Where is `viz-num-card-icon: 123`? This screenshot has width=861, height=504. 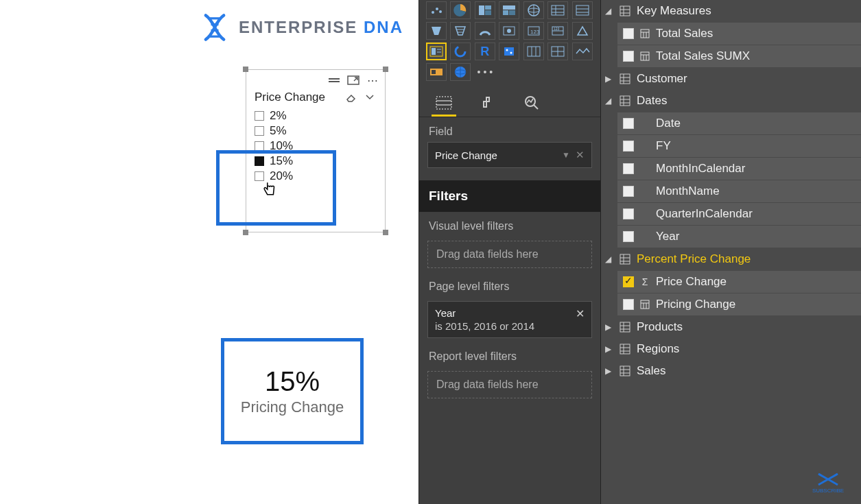 viz-num-card-icon: 123 is located at coordinates (534, 31).